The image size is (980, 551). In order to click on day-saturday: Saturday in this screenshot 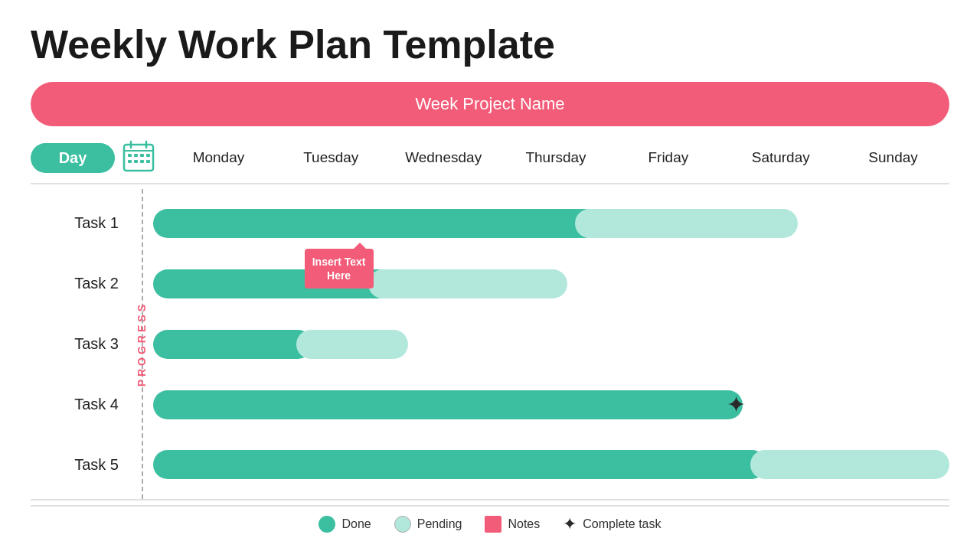, I will do `click(781, 158)`.